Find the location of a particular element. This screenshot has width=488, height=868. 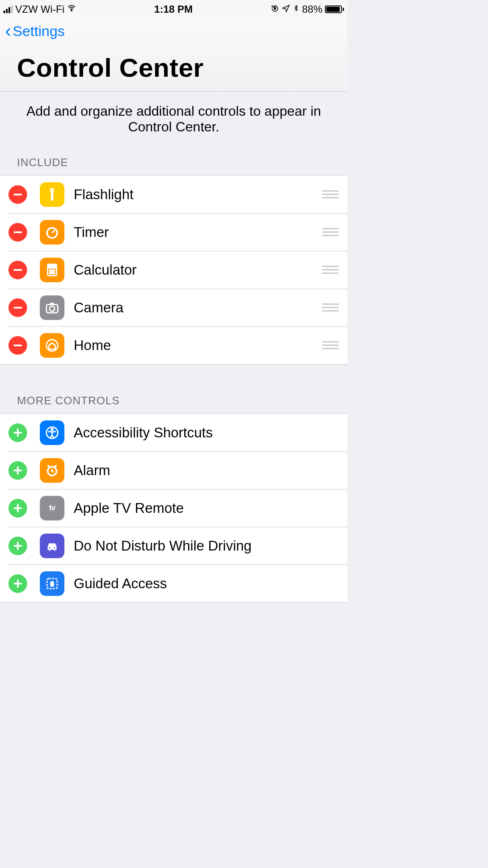

row-label: Guided Access is located at coordinates (211, 584).